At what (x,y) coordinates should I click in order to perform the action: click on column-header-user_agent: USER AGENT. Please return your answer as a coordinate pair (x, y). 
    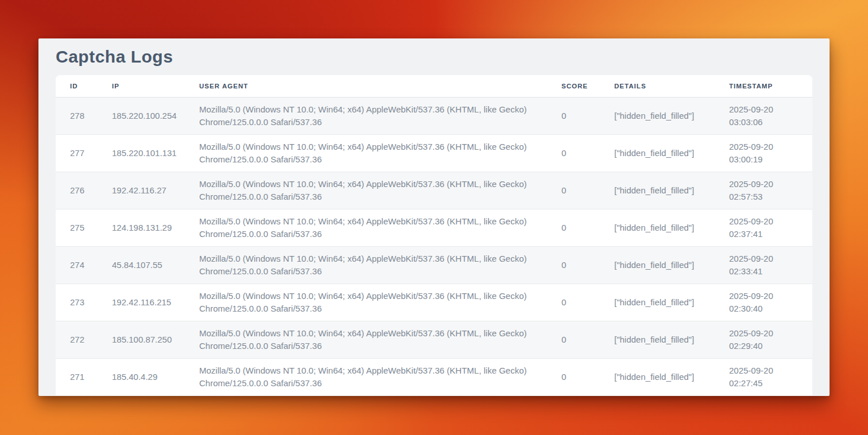
    Looking at the image, I should click on (380, 86).